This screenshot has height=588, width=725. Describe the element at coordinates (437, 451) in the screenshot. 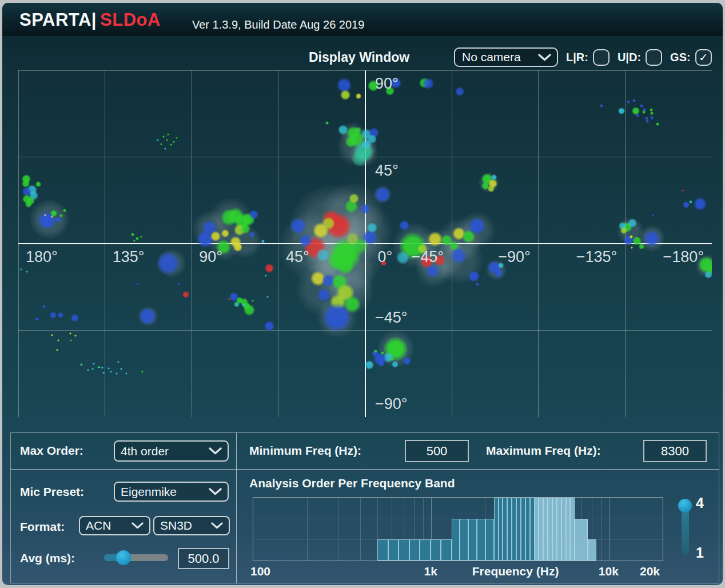

I see `min-freq-field: 500` at that location.